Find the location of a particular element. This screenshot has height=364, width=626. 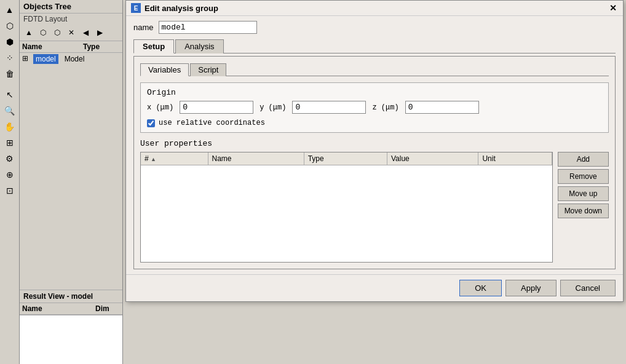

col-name: Name is located at coordinates (256, 159).